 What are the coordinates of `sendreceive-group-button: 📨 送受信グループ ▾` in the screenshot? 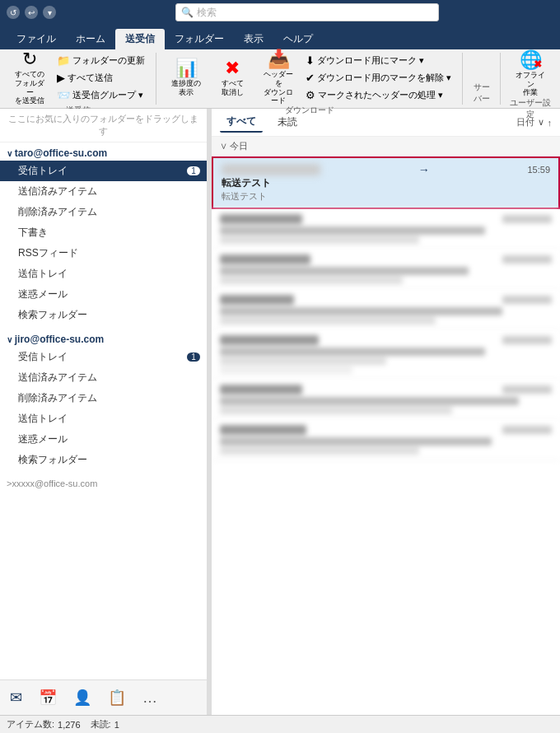 It's located at (100, 96).